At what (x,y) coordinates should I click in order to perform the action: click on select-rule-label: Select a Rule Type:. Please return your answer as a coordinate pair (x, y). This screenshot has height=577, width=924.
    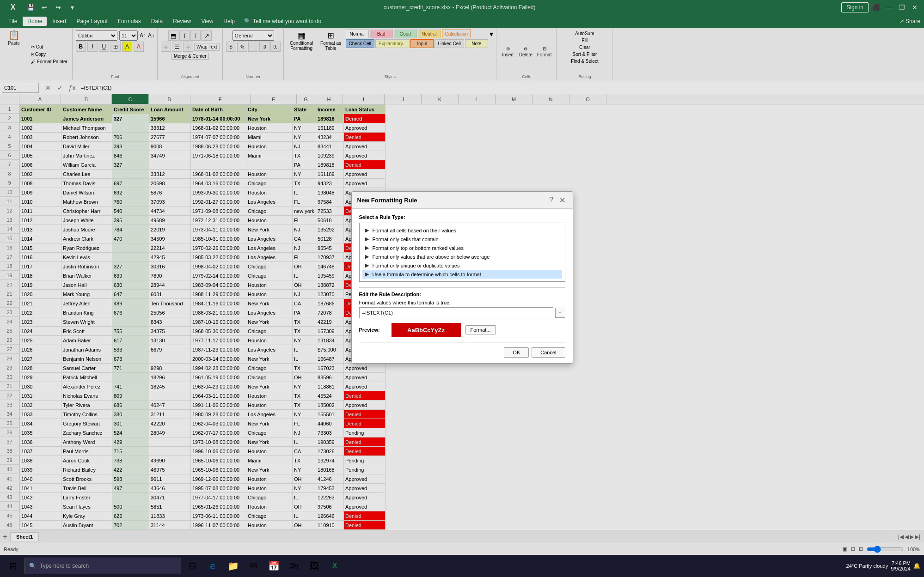
    Looking at the image, I should click on (462, 217).